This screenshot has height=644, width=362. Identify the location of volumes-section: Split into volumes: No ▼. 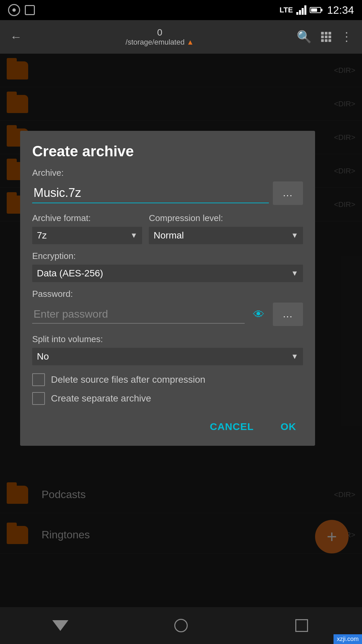
(168, 350).